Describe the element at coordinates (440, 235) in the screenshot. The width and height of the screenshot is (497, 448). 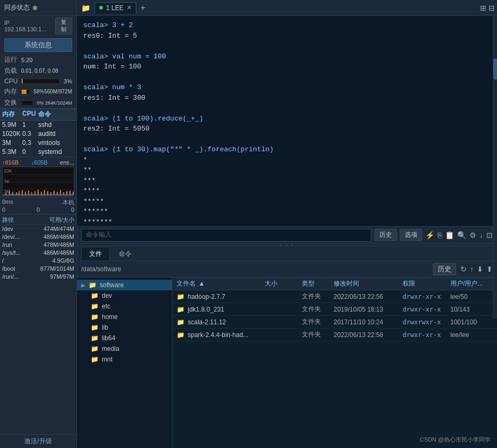
I see `copy-icon: ⎘` at that location.